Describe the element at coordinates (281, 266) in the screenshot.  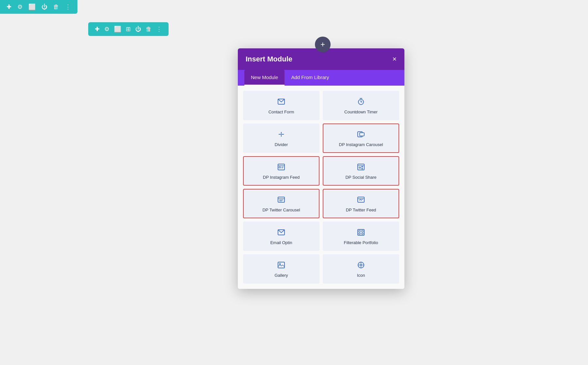
I see `gallery-icon` at that location.